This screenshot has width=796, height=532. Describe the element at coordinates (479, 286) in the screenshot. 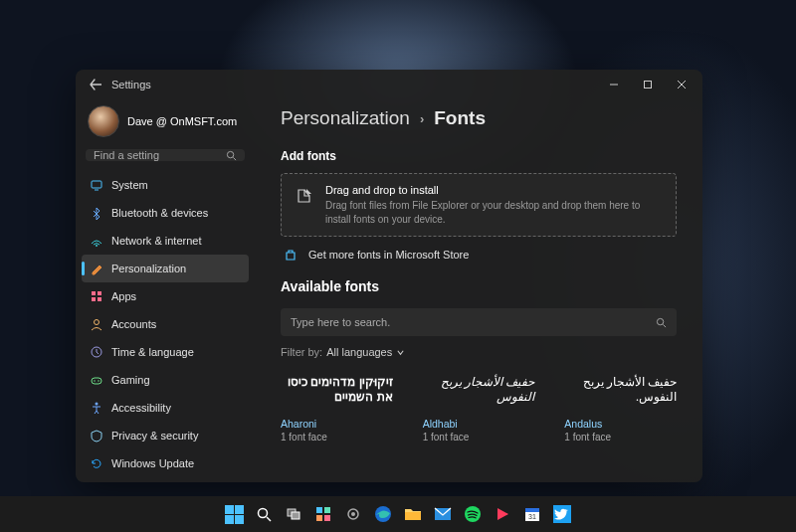

I see `available-fonts-header: Available fonts` at that location.